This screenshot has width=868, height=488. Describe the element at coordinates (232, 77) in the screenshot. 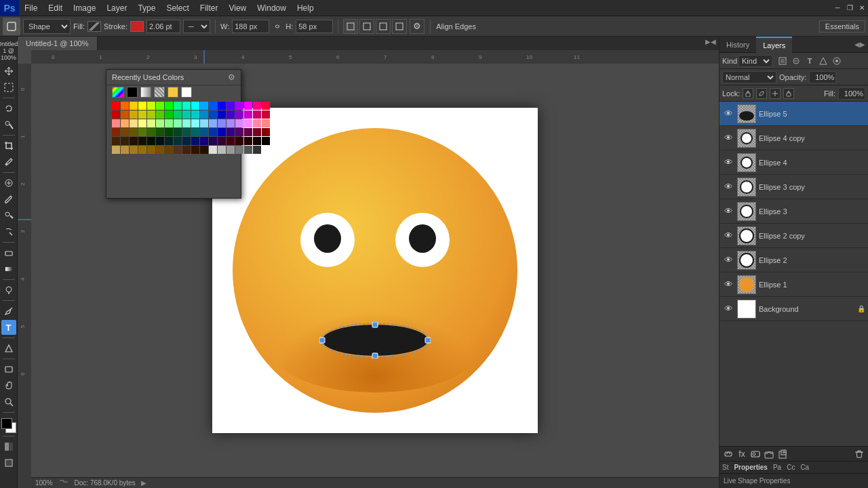

I see `color-picker-gear-icon: ⚙` at that location.